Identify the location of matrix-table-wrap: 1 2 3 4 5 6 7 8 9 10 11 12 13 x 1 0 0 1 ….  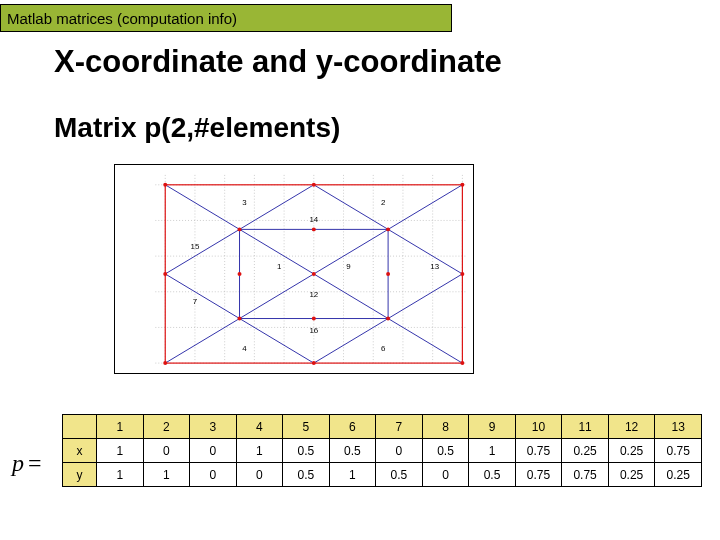
(382, 450).